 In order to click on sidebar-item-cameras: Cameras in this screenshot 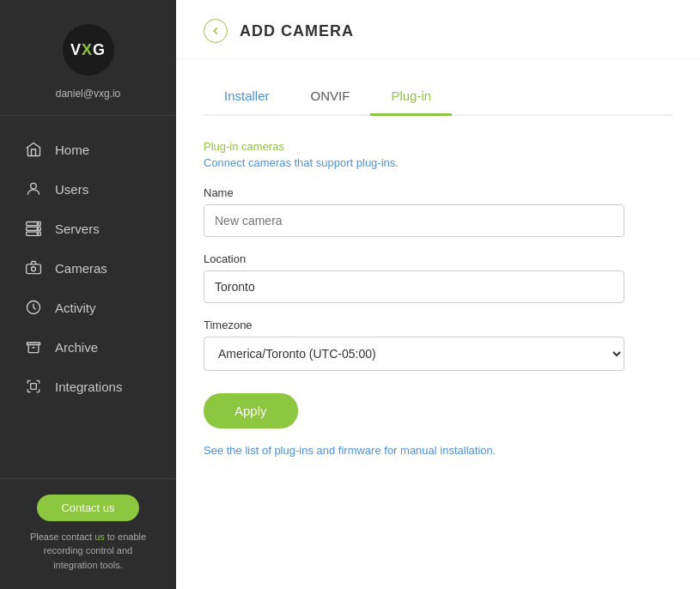, I will do `click(88, 268)`.